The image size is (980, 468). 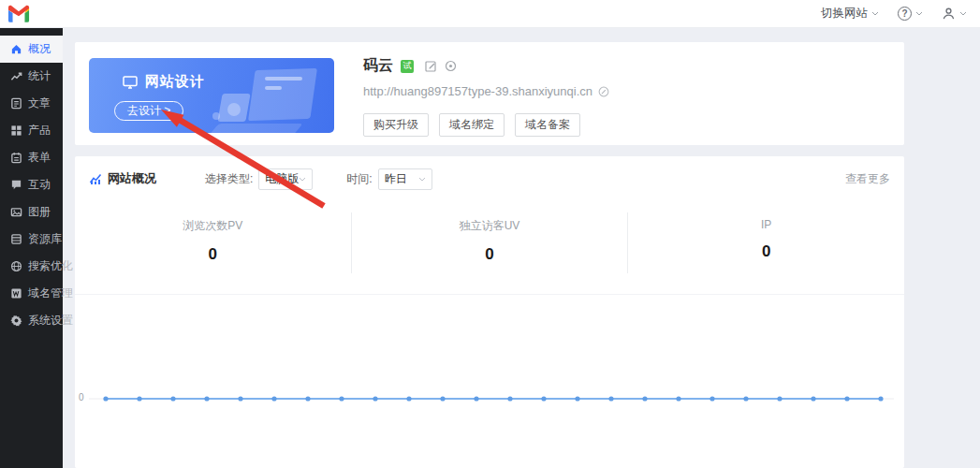 What do you see at coordinates (431, 66) in the screenshot?
I see `edit-icon` at bounding box center [431, 66].